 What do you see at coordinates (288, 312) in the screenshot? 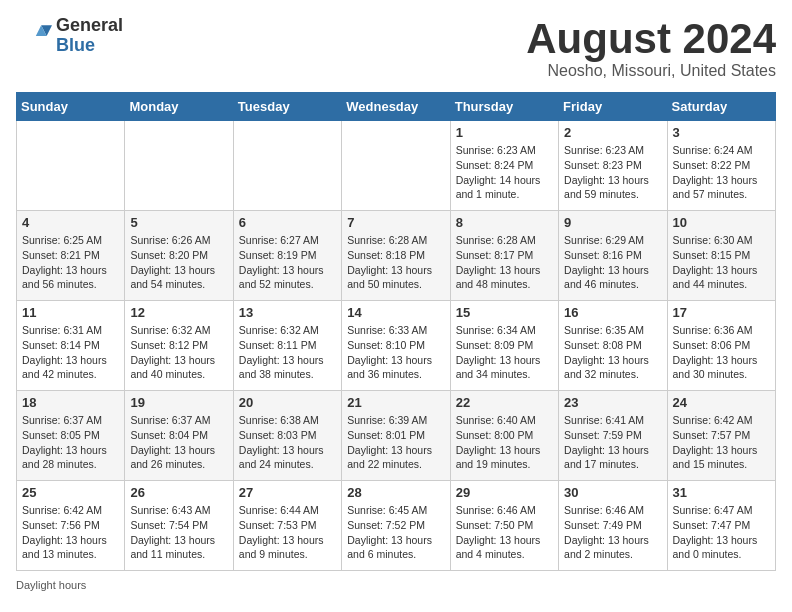
I see `day-number: 13` at bounding box center [288, 312].